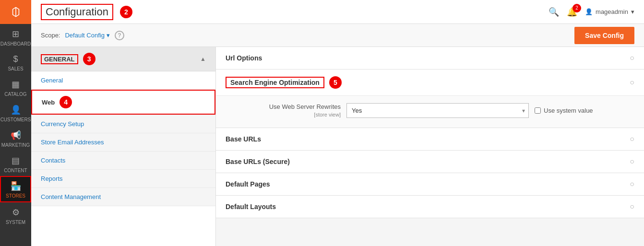 The width and height of the screenshot is (644, 246). Describe the element at coordinates (83, 35) in the screenshot. I see `scope-area: Scope: Default Config ▾ ?` at that location.